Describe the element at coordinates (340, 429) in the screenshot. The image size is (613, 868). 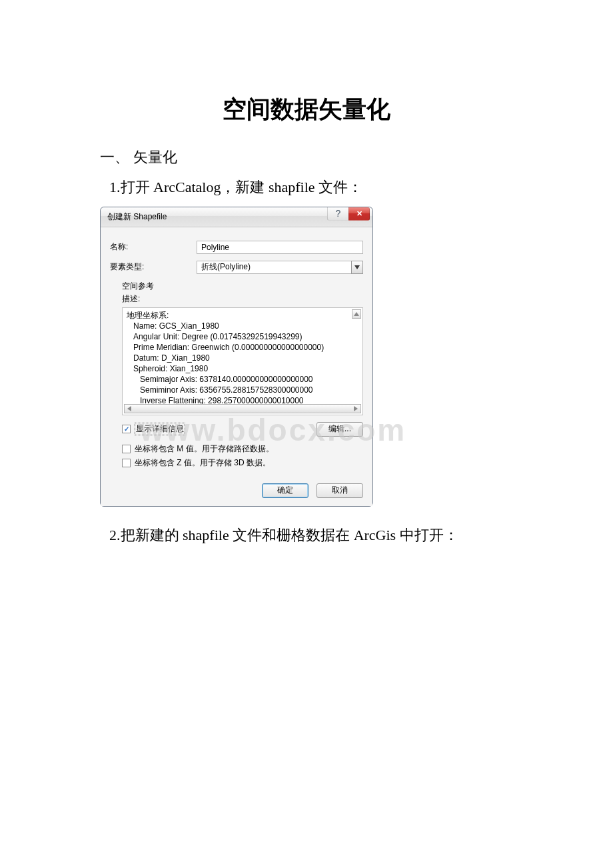
I see `edit-button: 编辑...` at that location.